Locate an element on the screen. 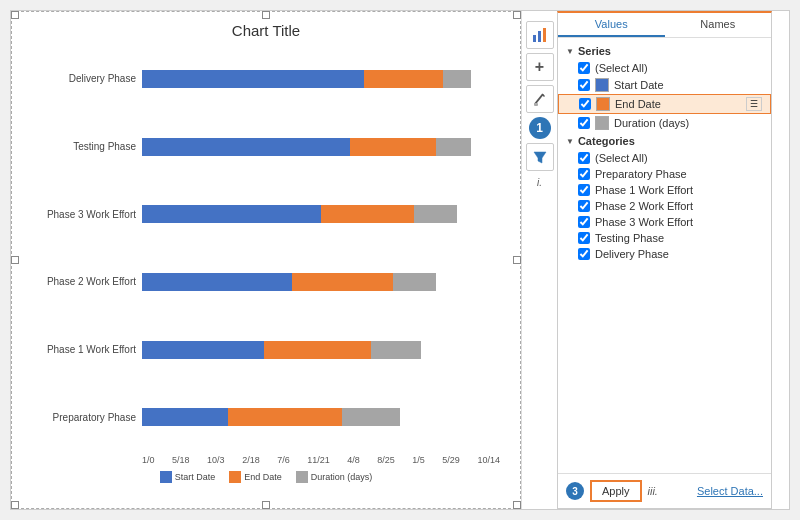 The image size is (800, 520). corner-handle-ml is located at coordinates (15, 260).